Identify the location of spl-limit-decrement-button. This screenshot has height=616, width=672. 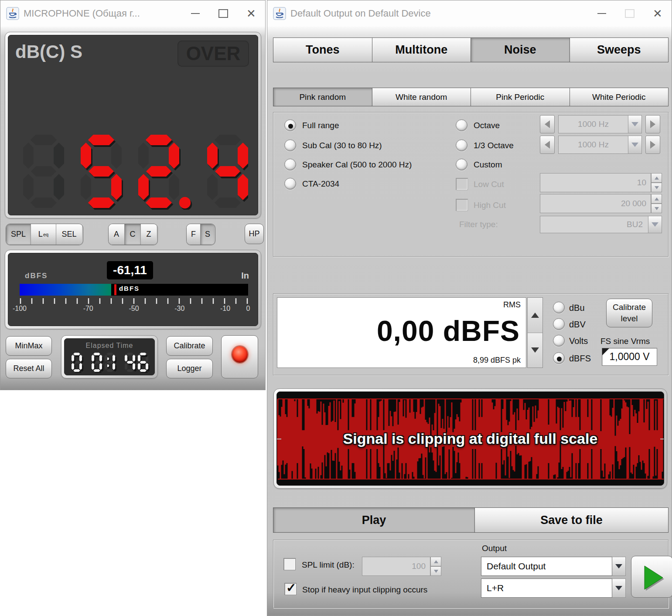
(436, 571).